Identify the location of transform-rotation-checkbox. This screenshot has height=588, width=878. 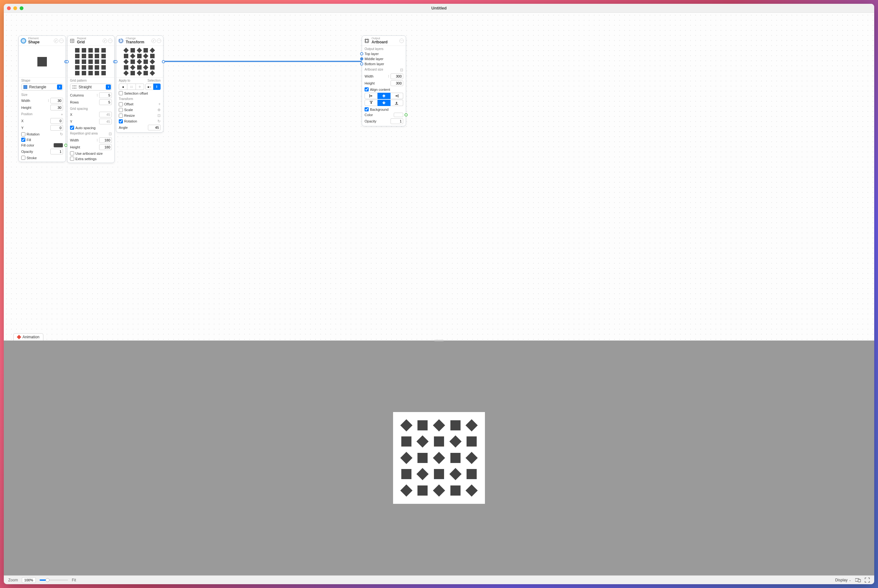
(121, 122).